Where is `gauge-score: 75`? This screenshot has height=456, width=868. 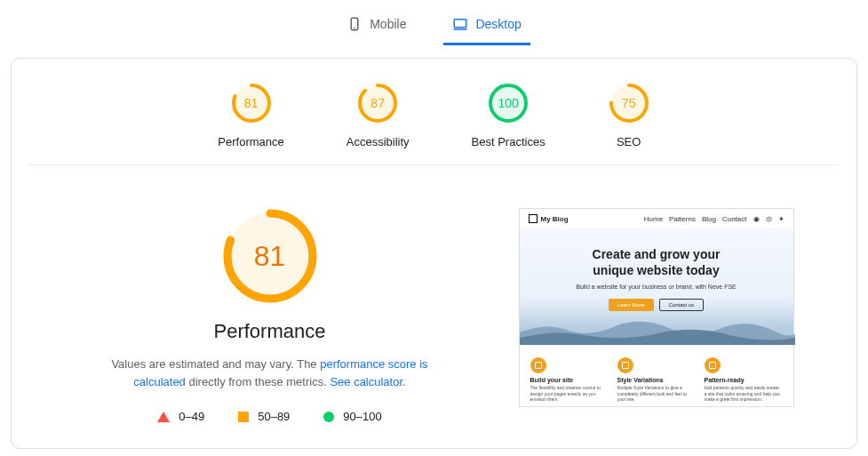
gauge-score: 75 is located at coordinates (629, 103).